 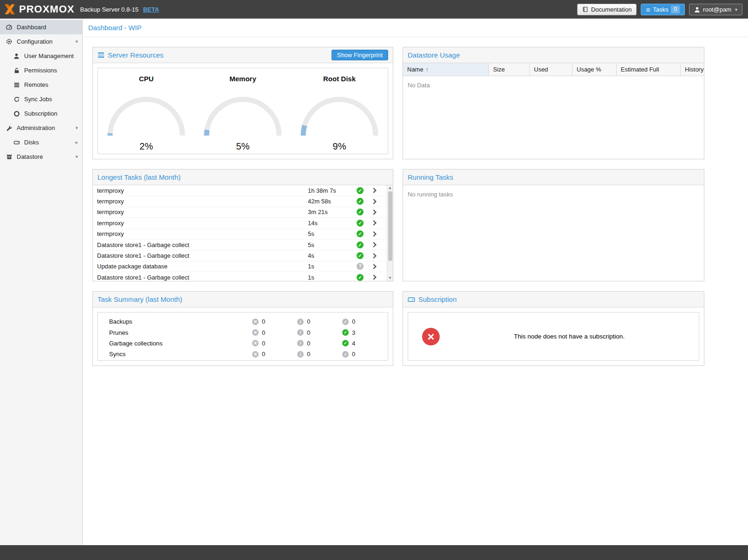 I want to click on task-row: termproxy 42m 58s, so click(x=240, y=202).